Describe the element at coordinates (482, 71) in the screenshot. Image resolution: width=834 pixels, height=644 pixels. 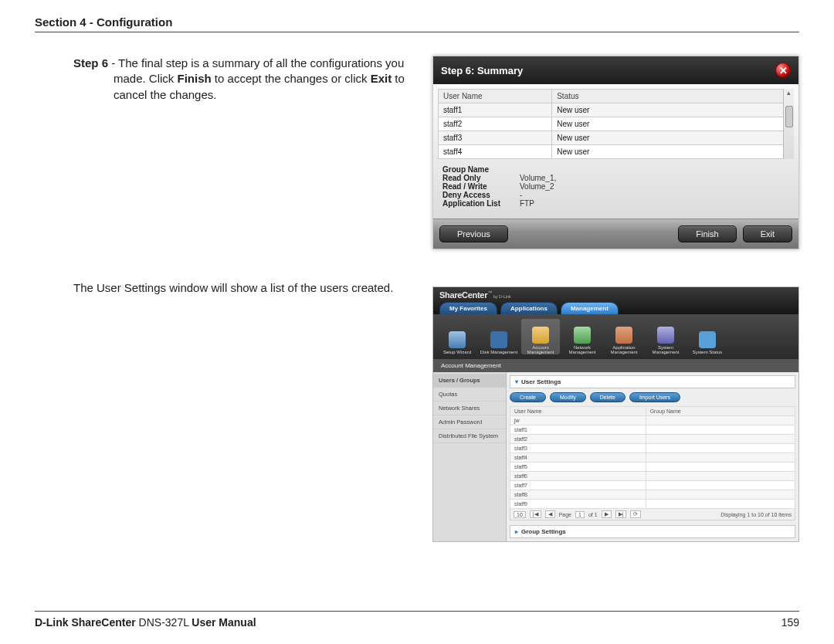
I see `dialog-title: Step 6: Summary` at that location.